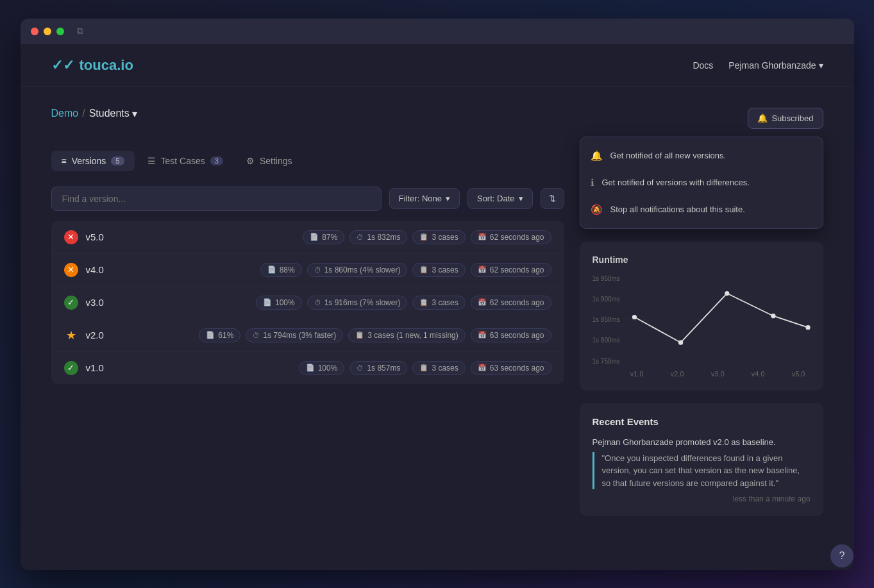 The image size is (874, 588). I want to click on version-name: v4.0, so click(105, 269).